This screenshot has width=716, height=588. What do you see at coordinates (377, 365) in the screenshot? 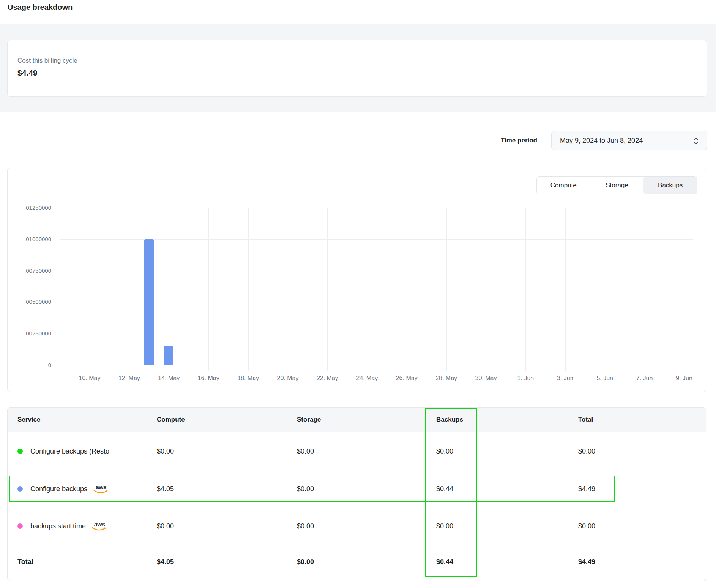
I see `x-axis-line` at bounding box center [377, 365].